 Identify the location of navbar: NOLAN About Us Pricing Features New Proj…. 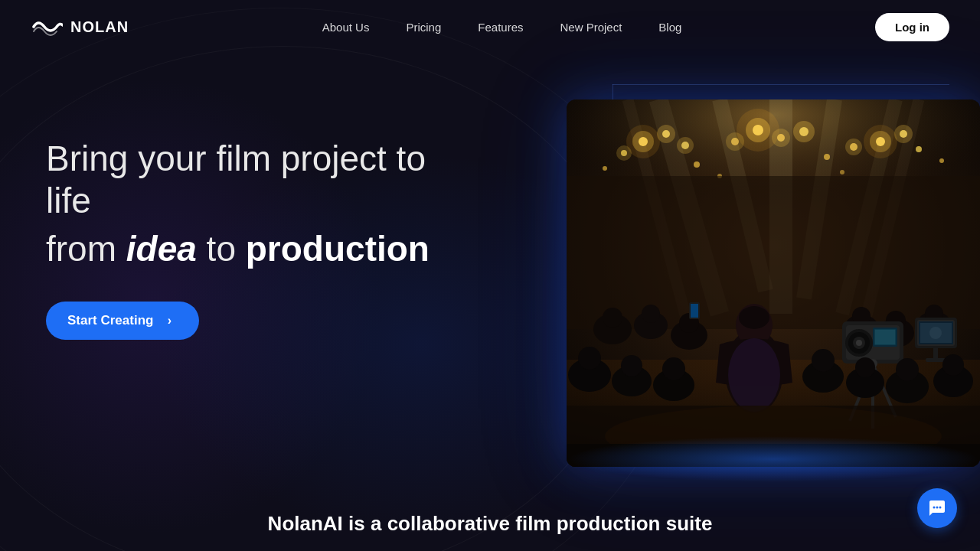
(490, 27).